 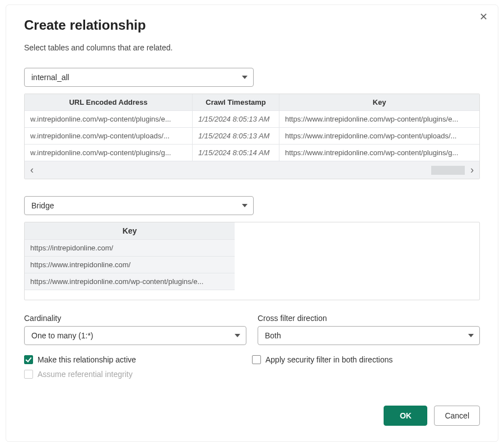 What do you see at coordinates (236, 102) in the screenshot?
I see `col-header-crawl-timestamp: Crawl Timestamp` at bounding box center [236, 102].